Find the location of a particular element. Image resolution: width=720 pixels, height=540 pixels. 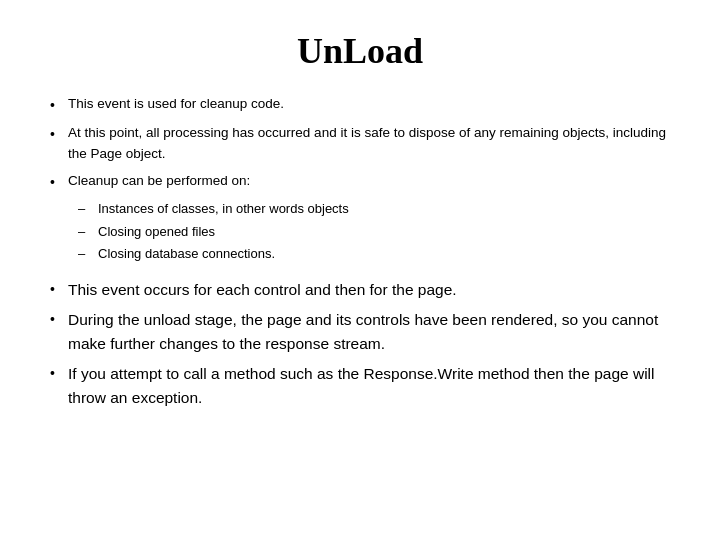

sub-bullet-text: Closing database connections. is located at coordinates (384, 254).